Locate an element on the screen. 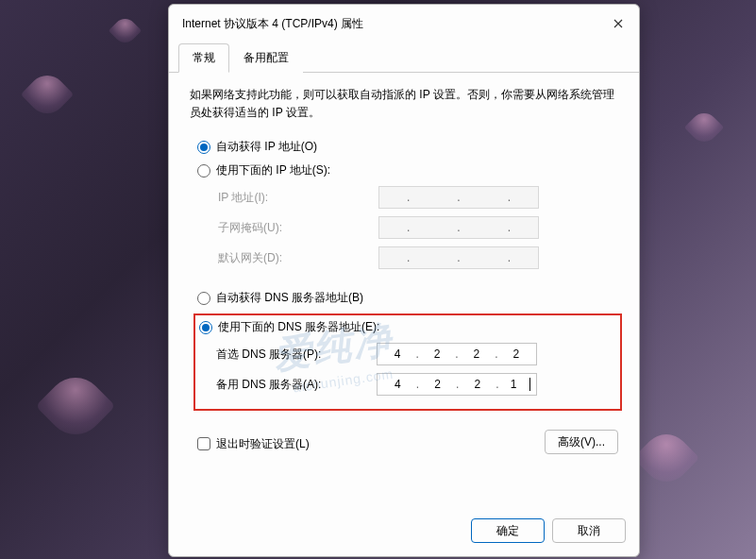  radio-auto-ip: 自动获得 IP 地址(O) is located at coordinates (408, 147).